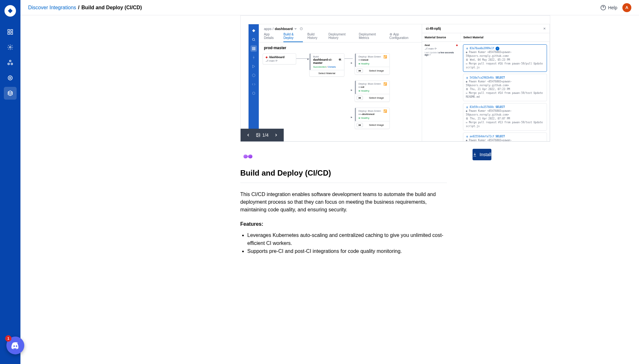  Describe the element at coordinates (347, 252) in the screenshot. I see `feature-item: Supports pre-CI and post-CI integrations…` at that location.